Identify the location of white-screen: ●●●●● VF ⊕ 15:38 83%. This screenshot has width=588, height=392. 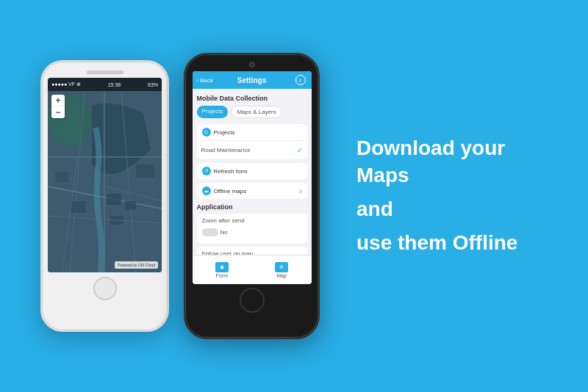
(104, 175).